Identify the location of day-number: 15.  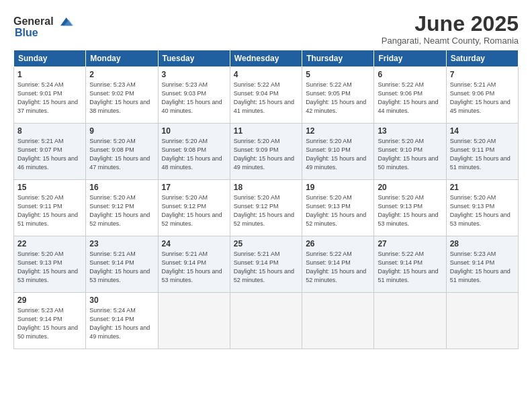
(50, 187).